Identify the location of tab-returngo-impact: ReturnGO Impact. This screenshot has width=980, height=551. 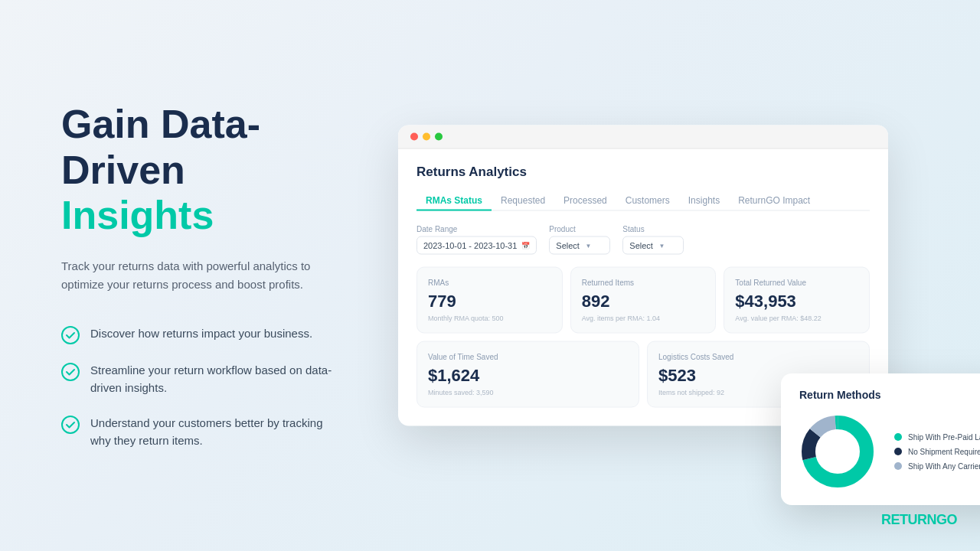
(774, 201).